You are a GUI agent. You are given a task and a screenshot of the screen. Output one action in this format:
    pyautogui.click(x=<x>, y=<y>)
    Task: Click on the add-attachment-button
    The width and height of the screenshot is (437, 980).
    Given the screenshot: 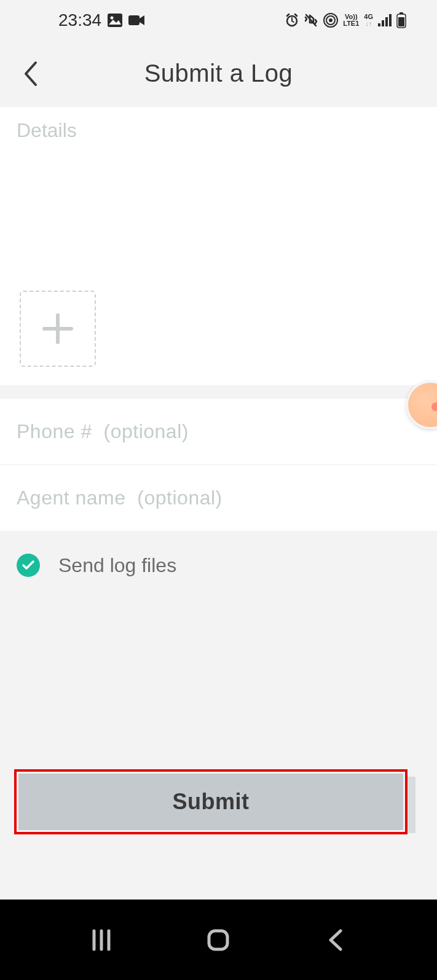 What is the action you would take?
    pyautogui.click(x=58, y=329)
    